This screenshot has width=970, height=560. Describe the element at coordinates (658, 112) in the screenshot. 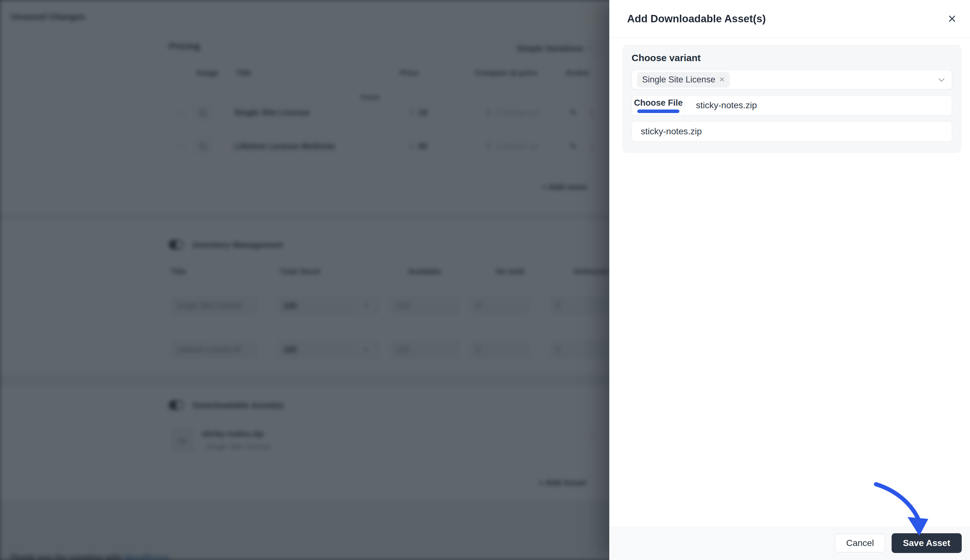

I see `upload-progress-bar` at that location.